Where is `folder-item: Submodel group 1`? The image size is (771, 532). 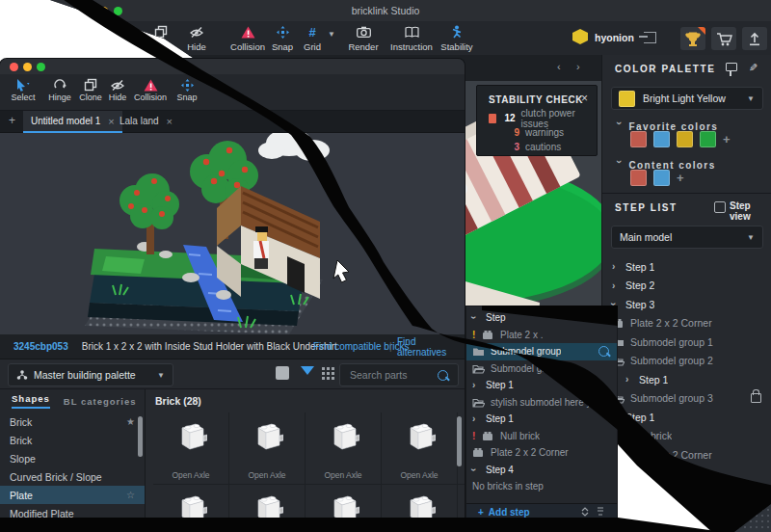
folder-item: Submodel group 1 is located at coordinates (692, 342).